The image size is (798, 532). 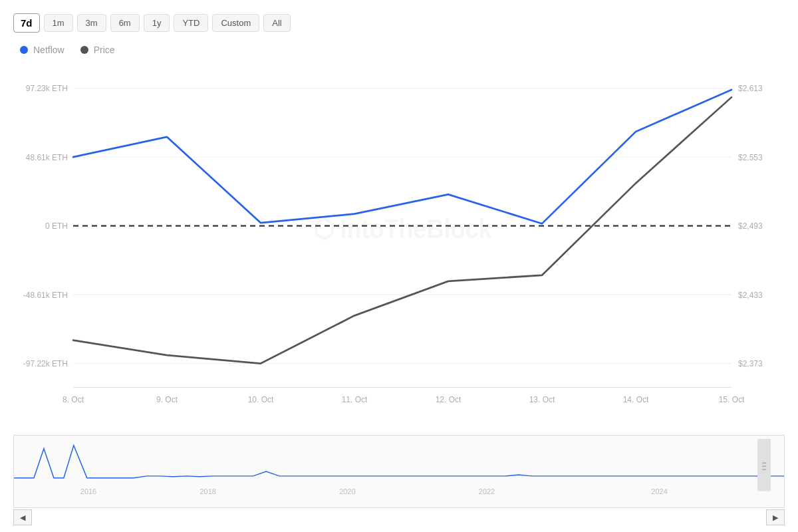 What do you see at coordinates (750, 88) in the screenshot?
I see `svg-text: $2,613` at bounding box center [750, 88].